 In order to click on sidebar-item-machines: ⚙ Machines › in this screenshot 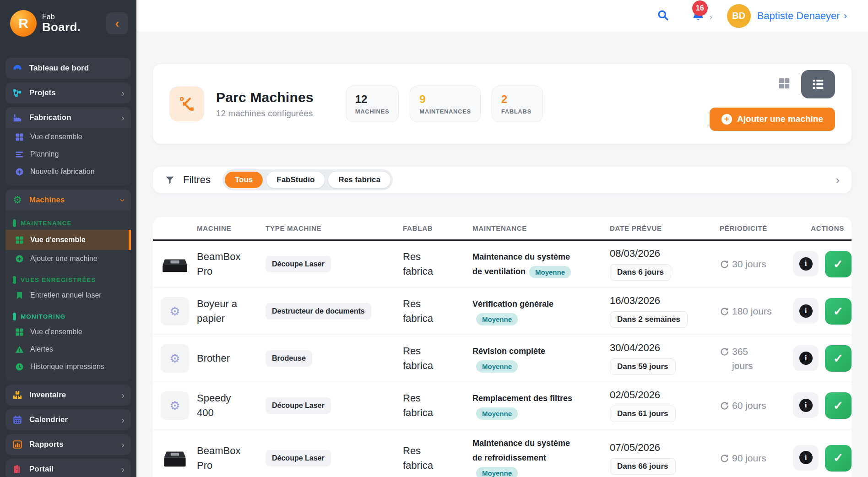, I will do `click(68, 200)`.